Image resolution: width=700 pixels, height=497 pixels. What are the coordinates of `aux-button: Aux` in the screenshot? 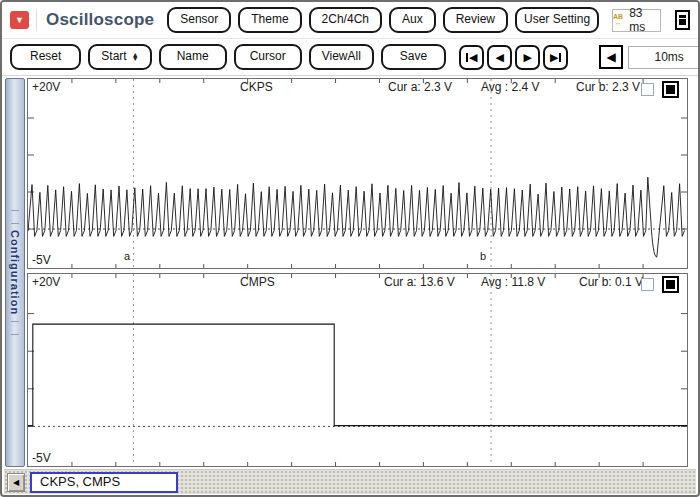 It's located at (412, 20).